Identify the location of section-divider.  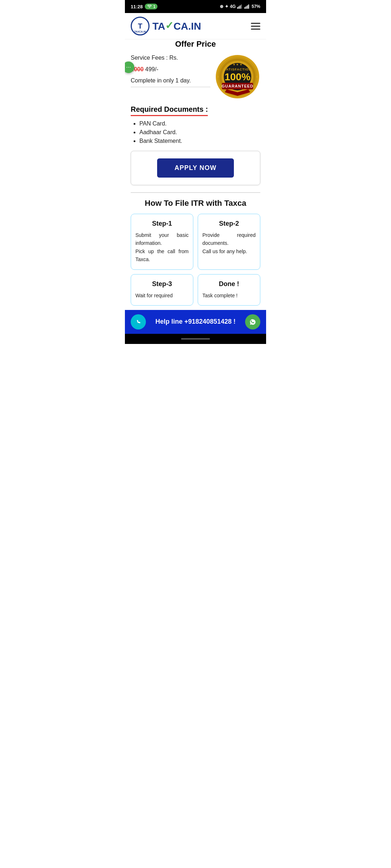
(196, 192).